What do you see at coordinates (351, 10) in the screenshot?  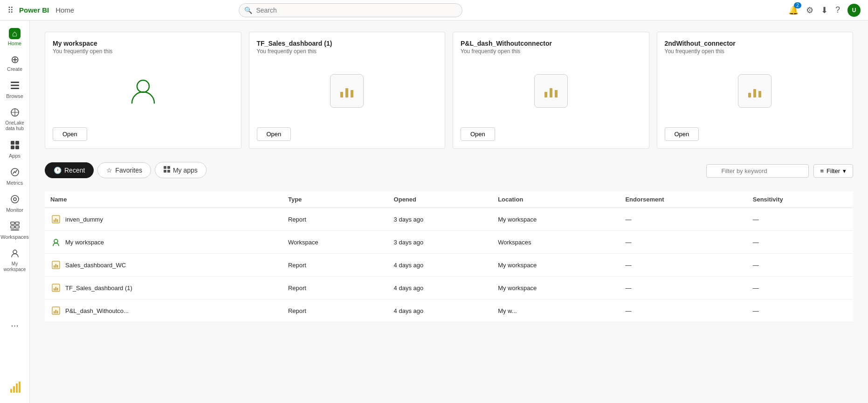 I see `search-input` at bounding box center [351, 10].